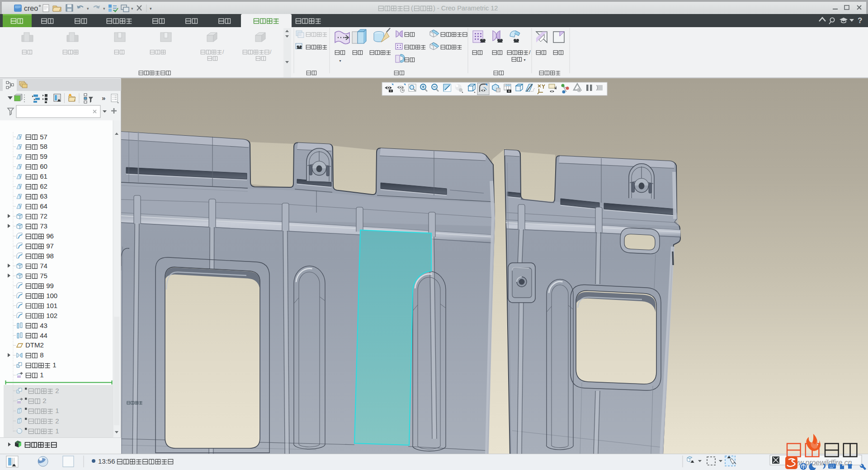  What do you see at coordinates (43, 336) in the screenshot?
I see `svg-text: 44` at bounding box center [43, 336].